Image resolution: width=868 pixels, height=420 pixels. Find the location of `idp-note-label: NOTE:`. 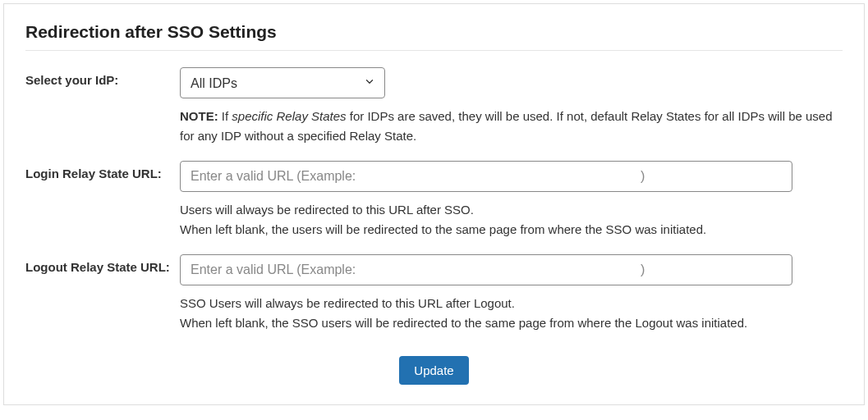

idp-note-label: NOTE: is located at coordinates (199, 116).